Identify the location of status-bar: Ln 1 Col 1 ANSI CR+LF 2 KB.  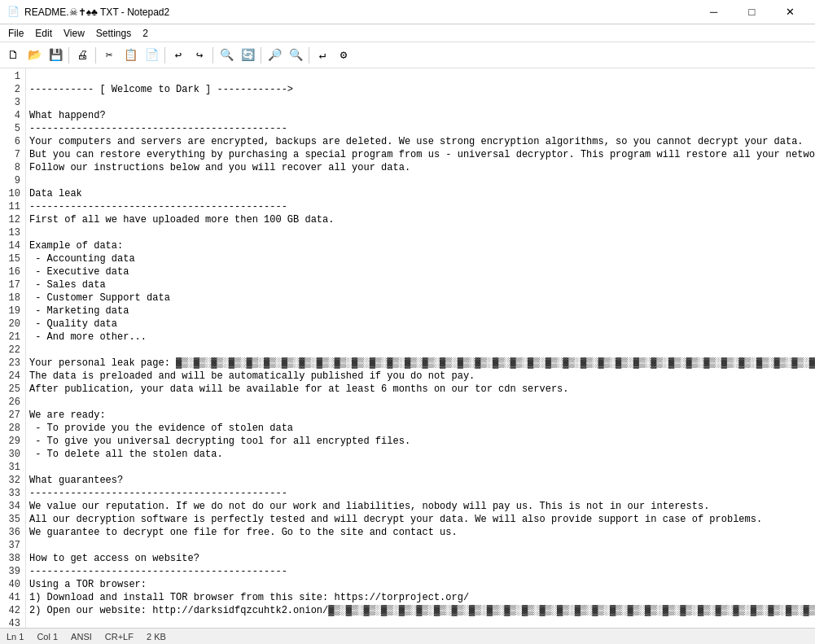
(407, 636).